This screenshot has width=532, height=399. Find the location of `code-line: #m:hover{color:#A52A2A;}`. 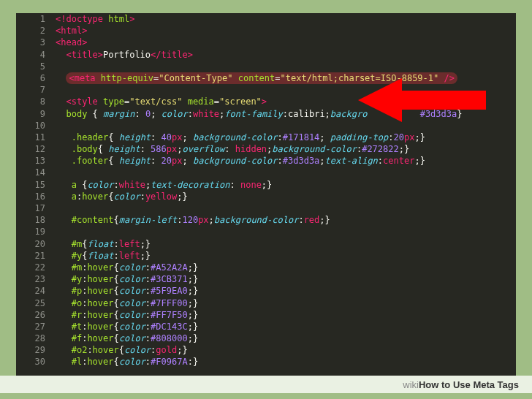

code-line: #m:hover{color:#A52A2A;} is located at coordinates (286, 267).